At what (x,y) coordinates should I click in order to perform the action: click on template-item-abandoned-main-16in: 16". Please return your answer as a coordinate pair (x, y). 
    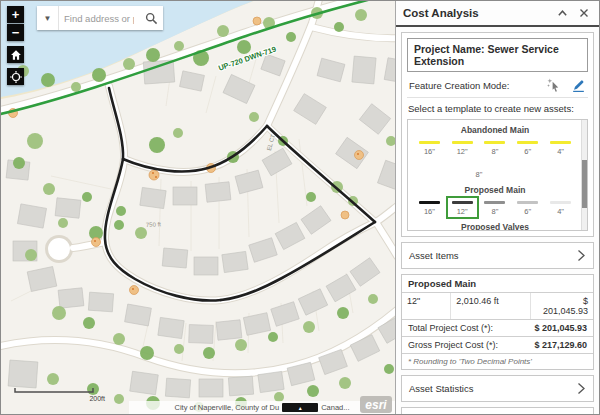
    Looking at the image, I should click on (430, 148).